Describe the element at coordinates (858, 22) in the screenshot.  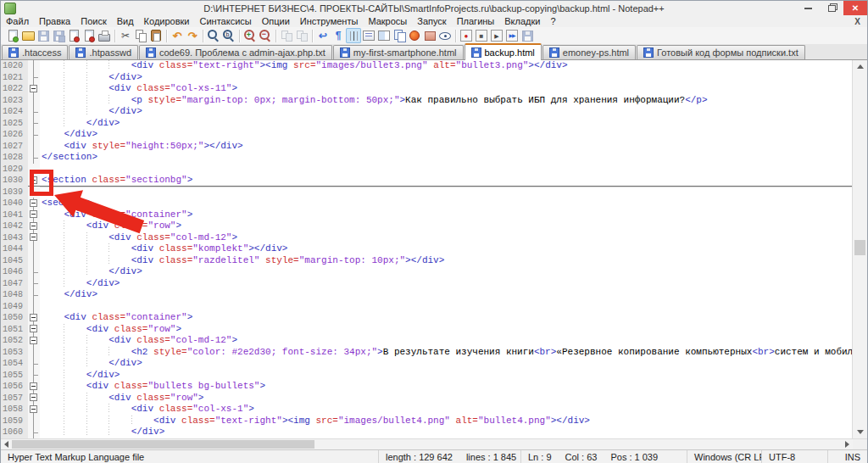
I see `close-document-icon: X` at that location.